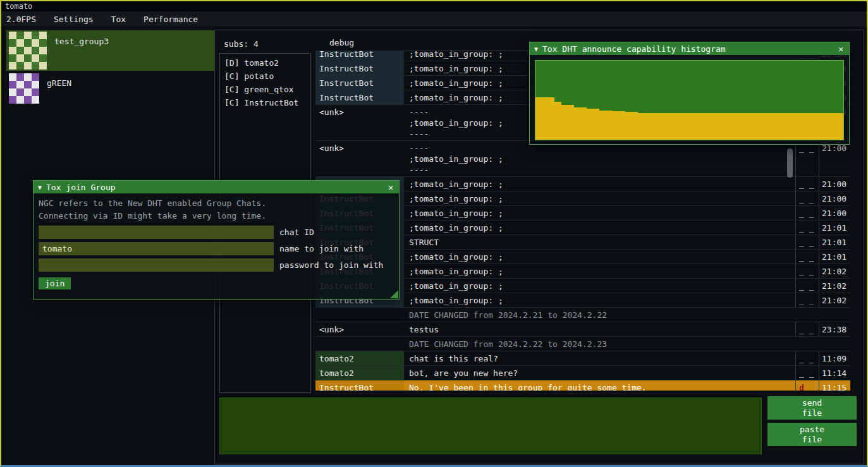 The image size is (868, 467). I want to click on dht-histogram-window: ▼ Tox DHT announce capability histogram …, so click(689, 94).